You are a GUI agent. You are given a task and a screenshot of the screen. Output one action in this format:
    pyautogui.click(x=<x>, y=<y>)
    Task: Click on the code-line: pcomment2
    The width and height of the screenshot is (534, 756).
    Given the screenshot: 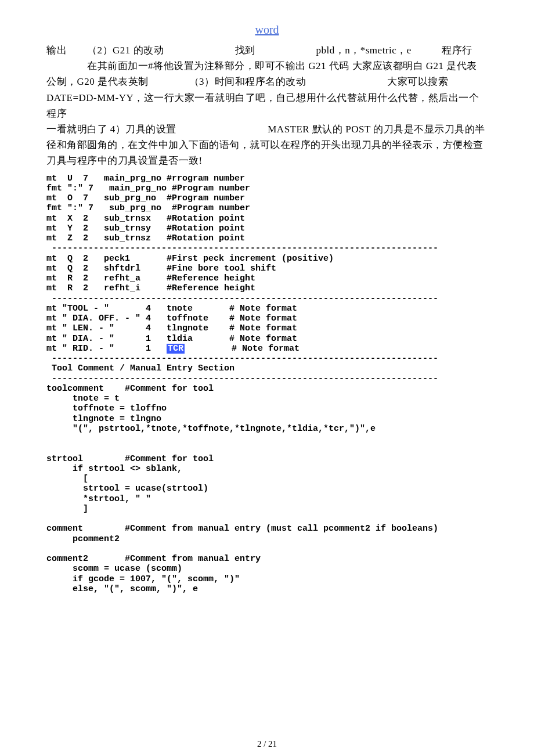 What is the action you would take?
    pyautogui.click(x=83, y=539)
    